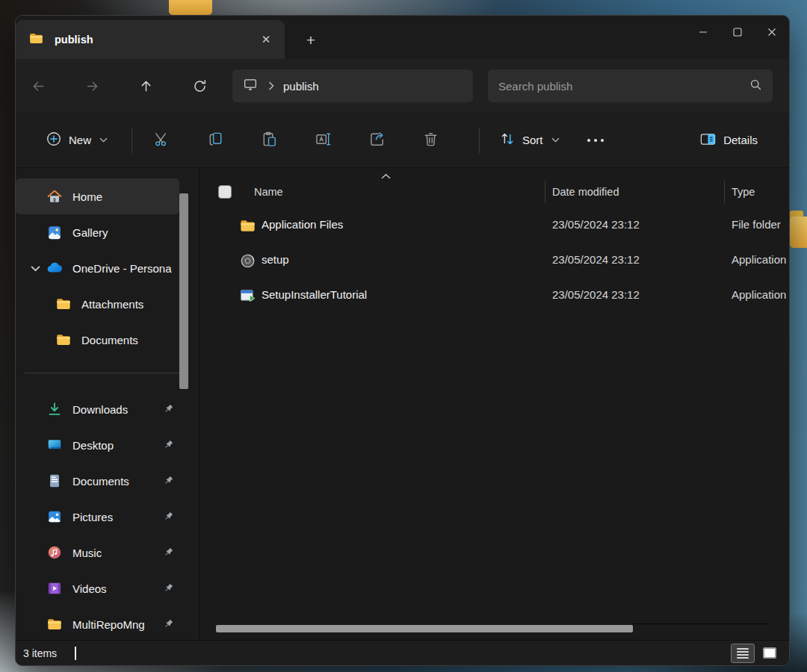  What do you see at coordinates (146, 87) in the screenshot?
I see `arrow-up-icon` at bounding box center [146, 87].